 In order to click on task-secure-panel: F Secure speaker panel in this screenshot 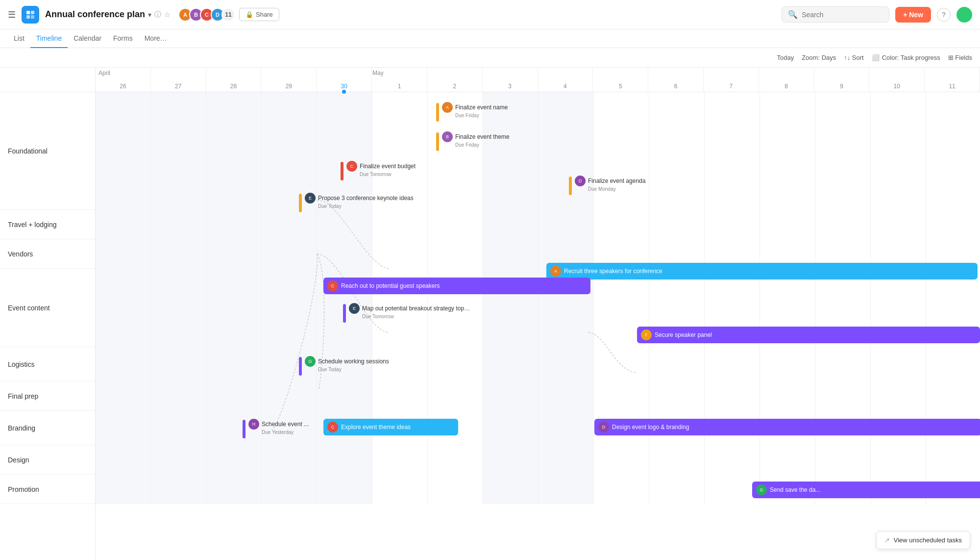, I will do `click(808, 335)`.